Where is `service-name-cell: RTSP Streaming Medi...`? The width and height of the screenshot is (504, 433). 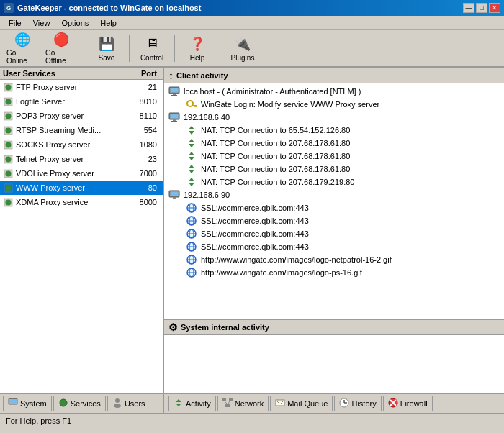 service-name-cell: RTSP Streaming Medi... is located at coordinates (62, 130).